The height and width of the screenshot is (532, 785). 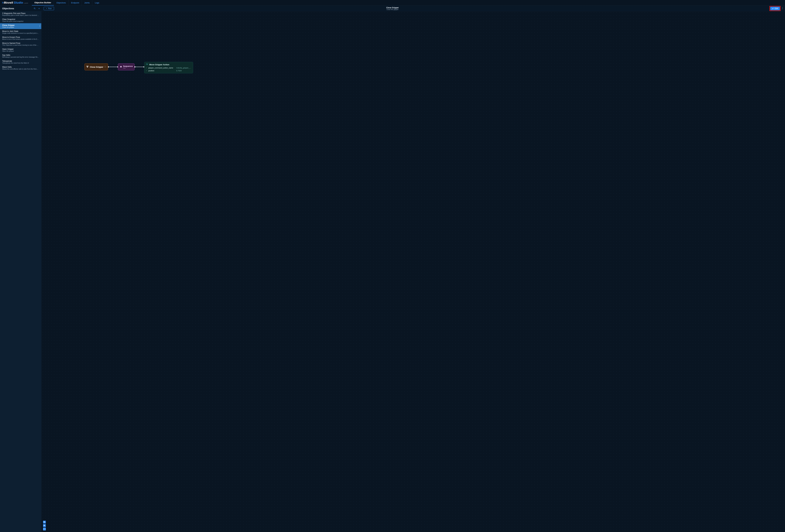 What do you see at coordinates (121, 67) in the screenshot?
I see `gears-icon` at bounding box center [121, 67].